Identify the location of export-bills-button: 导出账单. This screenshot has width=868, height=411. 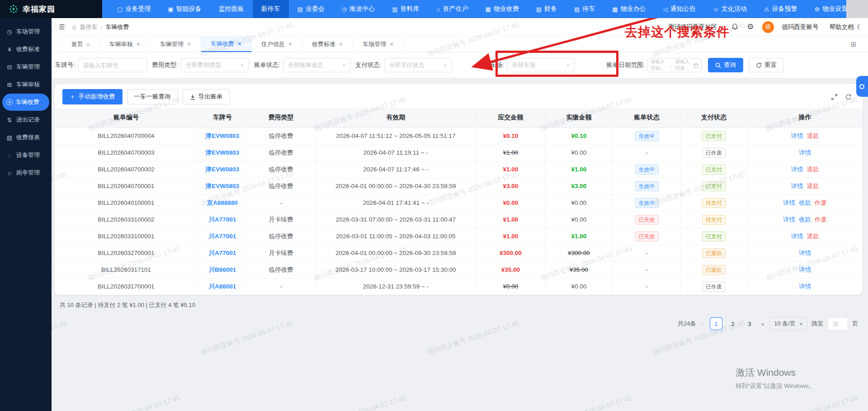
(206, 97).